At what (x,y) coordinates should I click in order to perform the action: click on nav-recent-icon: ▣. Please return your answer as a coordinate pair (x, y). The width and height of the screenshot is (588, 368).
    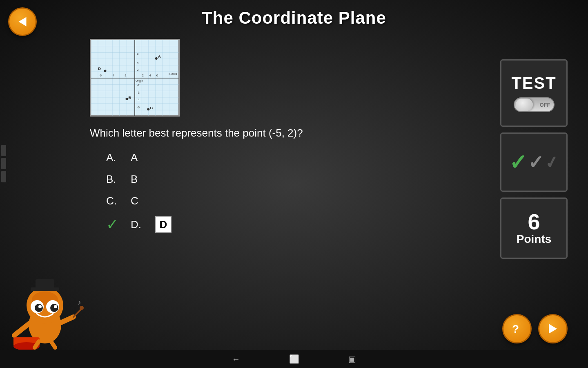
    Looking at the image, I should click on (352, 359).